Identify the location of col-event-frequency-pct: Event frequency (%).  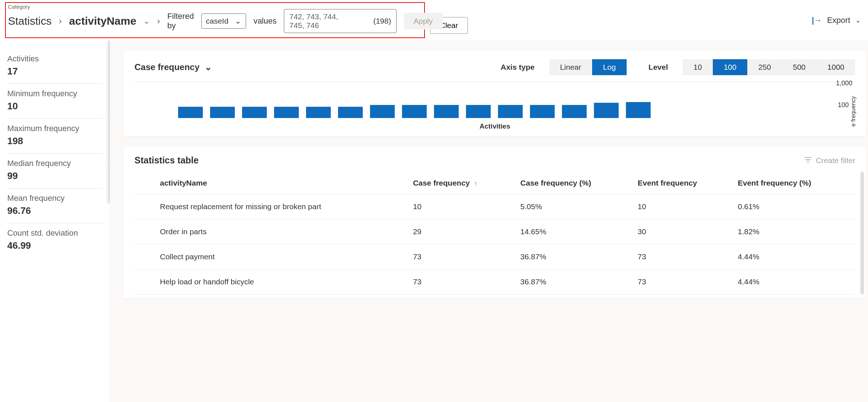
(795, 183).